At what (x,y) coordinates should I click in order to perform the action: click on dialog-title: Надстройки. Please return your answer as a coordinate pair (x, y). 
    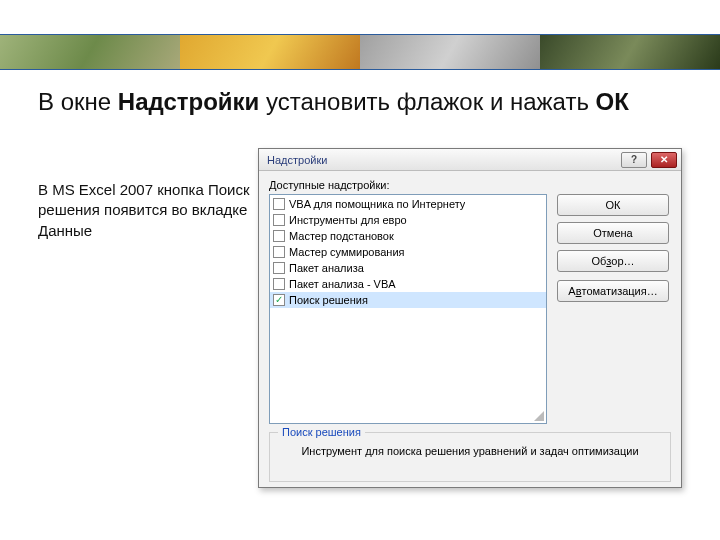
    Looking at the image, I should click on (442, 160).